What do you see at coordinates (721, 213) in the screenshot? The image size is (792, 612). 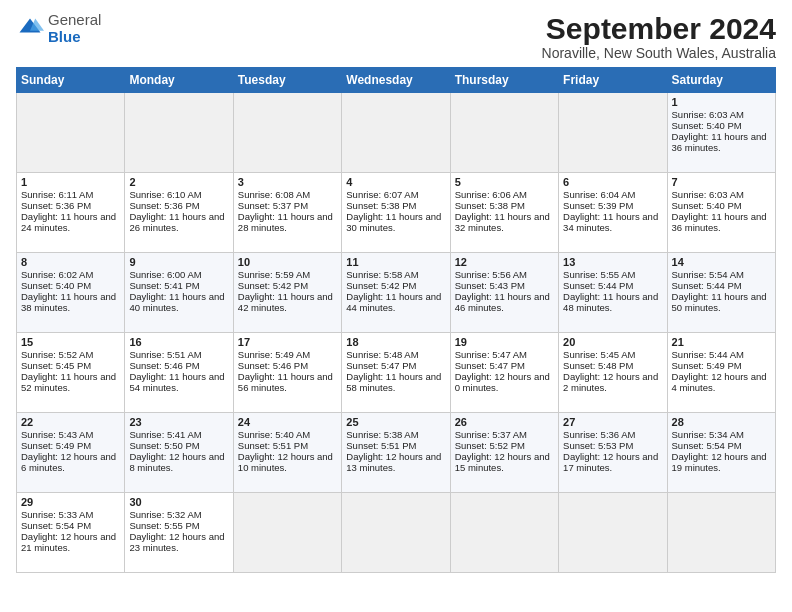 I see `calendar-cell: 7Sunrise: 6:03 AMSunset: 5:40 PMDaylight…` at bounding box center [721, 213].